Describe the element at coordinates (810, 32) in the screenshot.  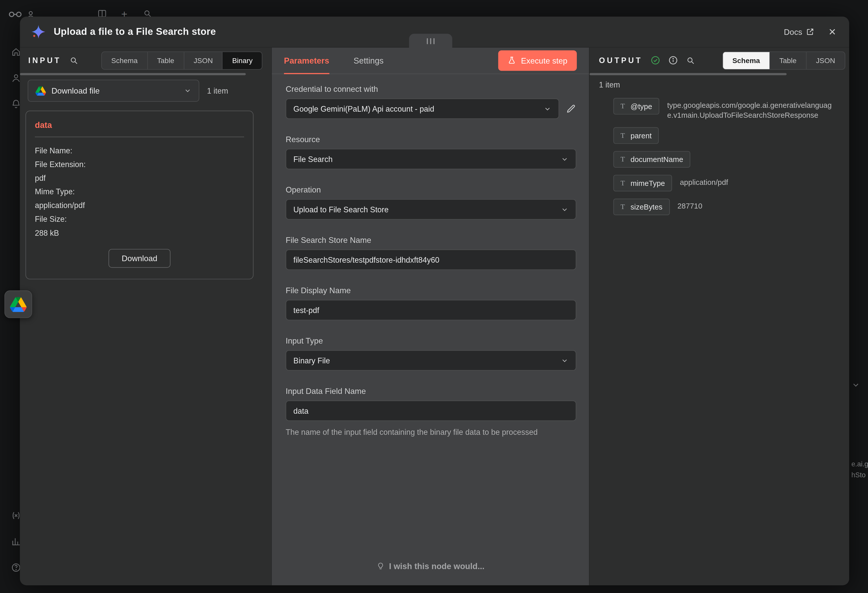
I see `external-link-icon` at that location.